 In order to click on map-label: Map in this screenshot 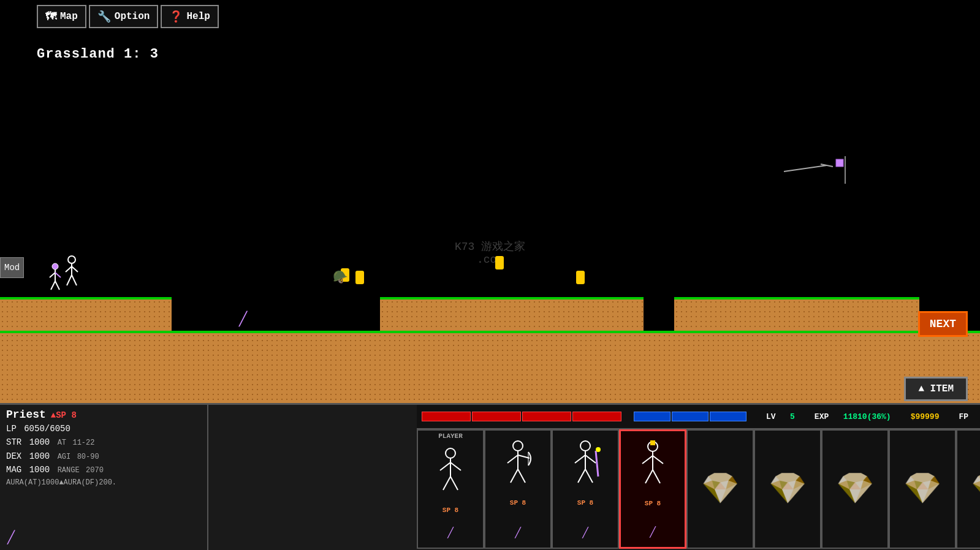, I will do `click(69, 17)`.